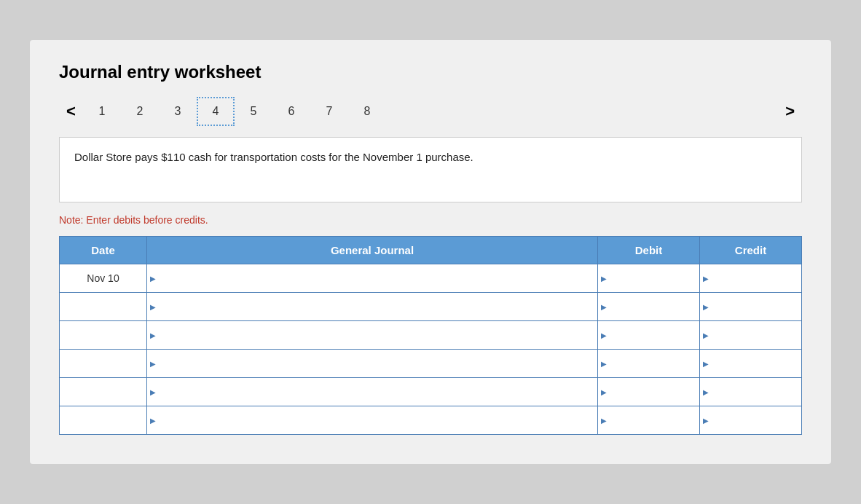 This screenshot has width=861, height=504. What do you see at coordinates (751, 421) in the screenshot?
I see `credit-cell-6: ▶` at bounding box center [751, 421].